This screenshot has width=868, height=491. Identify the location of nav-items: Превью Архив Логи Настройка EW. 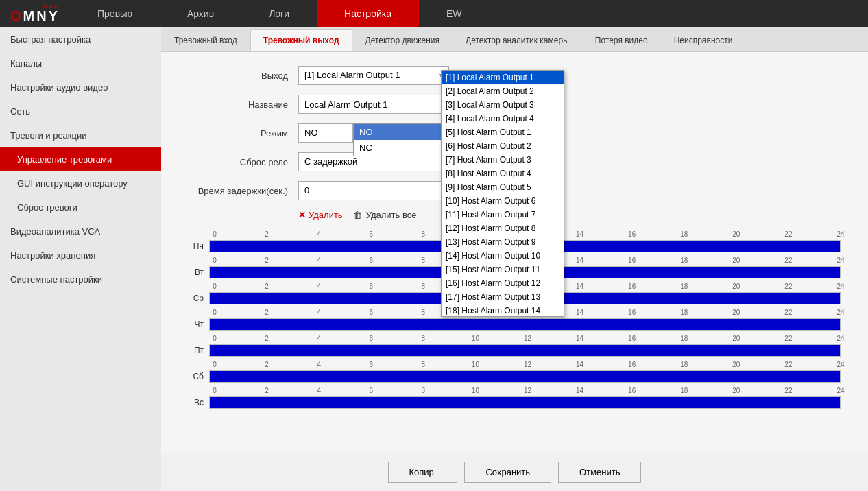
(469, 14).